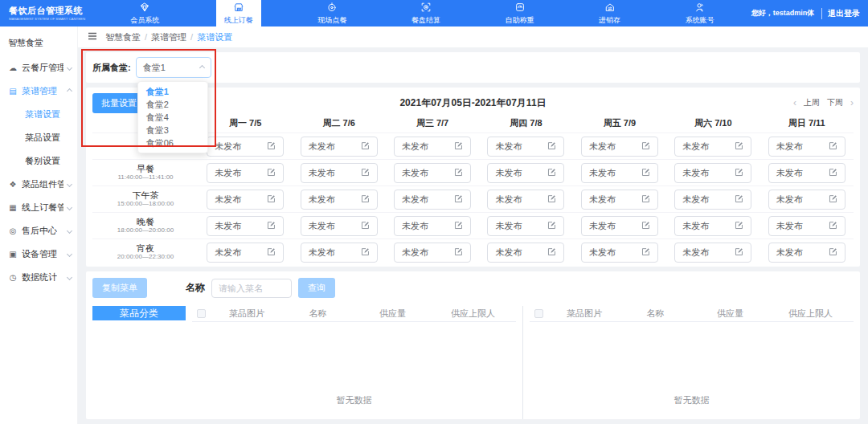  Describe the element at coordinates (173, 117) in the screenshot. I see `dropdown-option: 食堂4` at that location.